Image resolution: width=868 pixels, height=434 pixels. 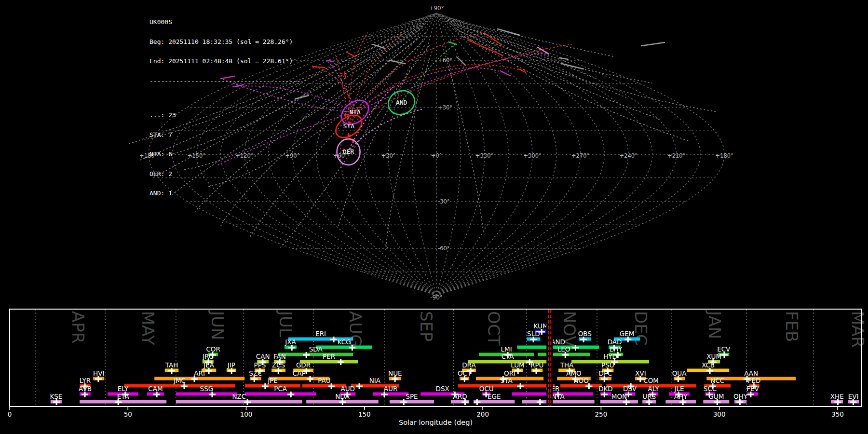 What do you see at coordinates (627, 334) in the screenshot?
I see `shower-code-gem: GEM` at bounding box center [627, 334].